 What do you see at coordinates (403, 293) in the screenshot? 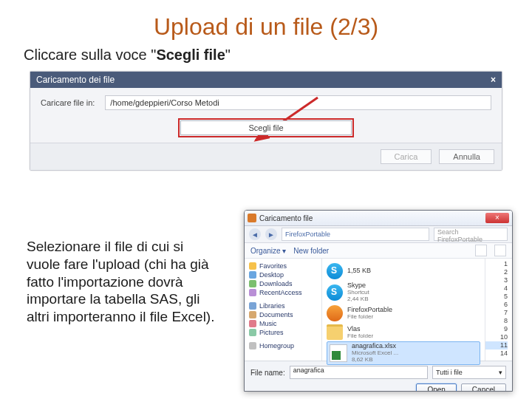
I see `file-item: SkypeShortcut2,44 KB` at bounding box center [403, 293].